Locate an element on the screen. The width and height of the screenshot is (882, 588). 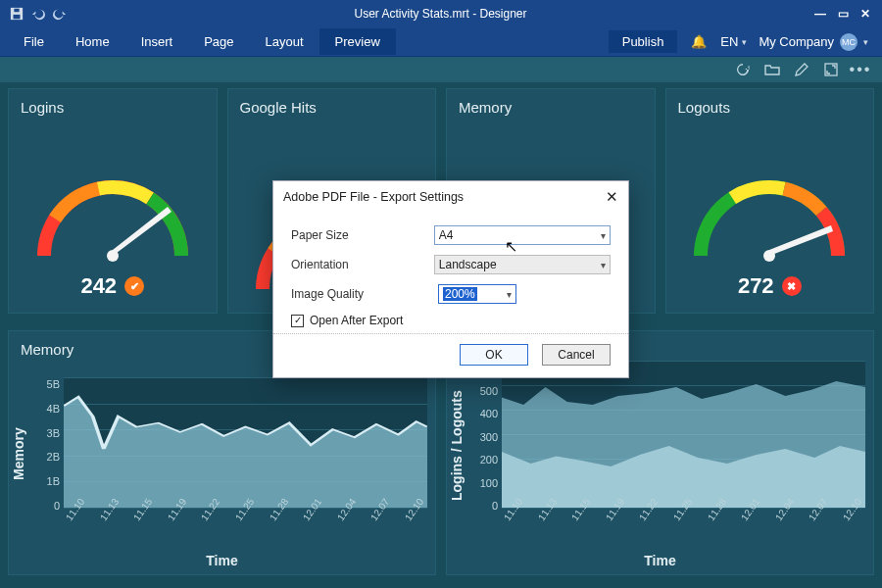
edit-icon is located at coordinates (802, 70).